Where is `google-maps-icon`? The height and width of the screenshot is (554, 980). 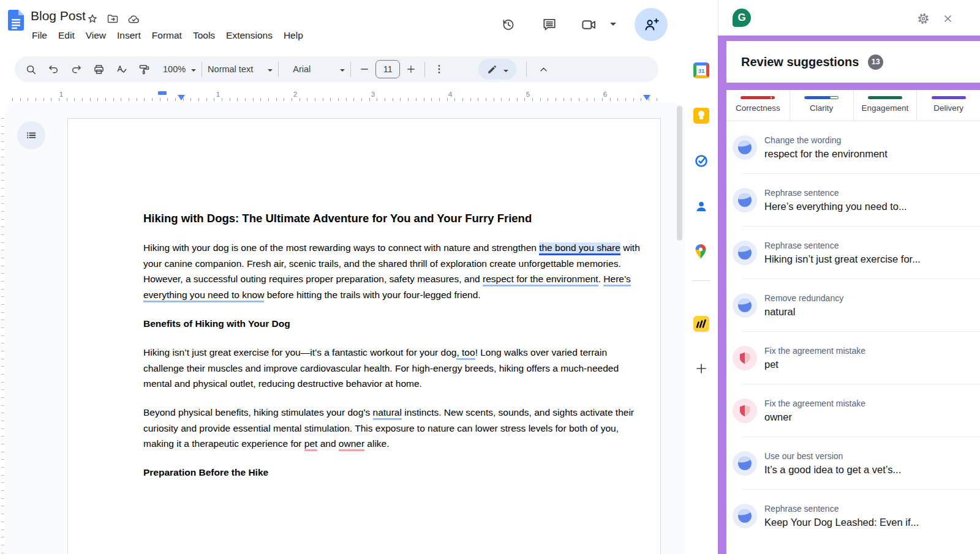 google-maps-icon is located at coordinates (701, 252).